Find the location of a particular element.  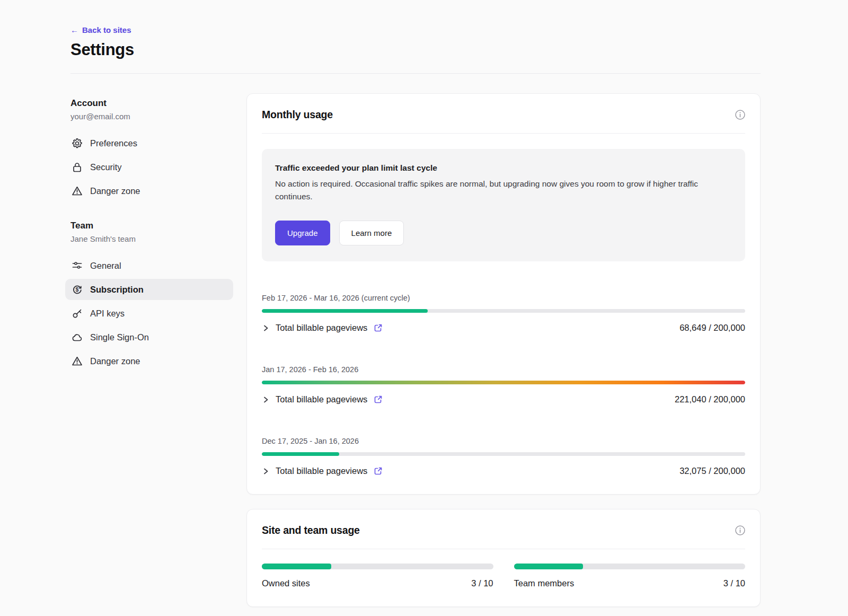

team-members-fill is located at coordinates (549, 566).